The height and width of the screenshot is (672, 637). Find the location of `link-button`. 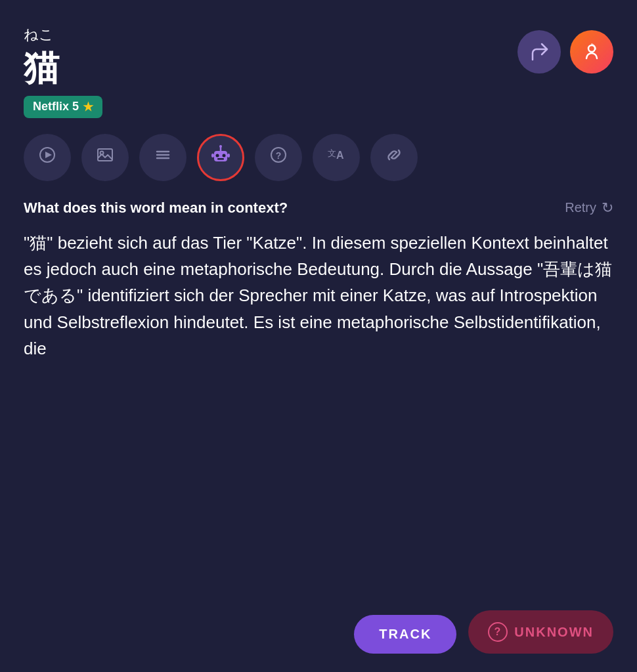

link-button is located at coordinates (394, 158).